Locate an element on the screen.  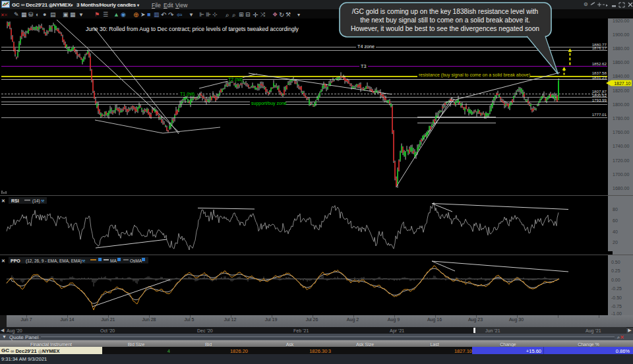
svg-text: 80 is located at coordinates (615, 210).